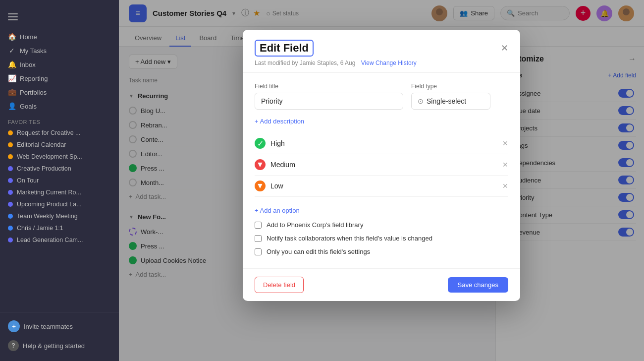  I want to click on checkbox-label-cb2: Notify task collaborators when this fiel…, so click(350, 238).